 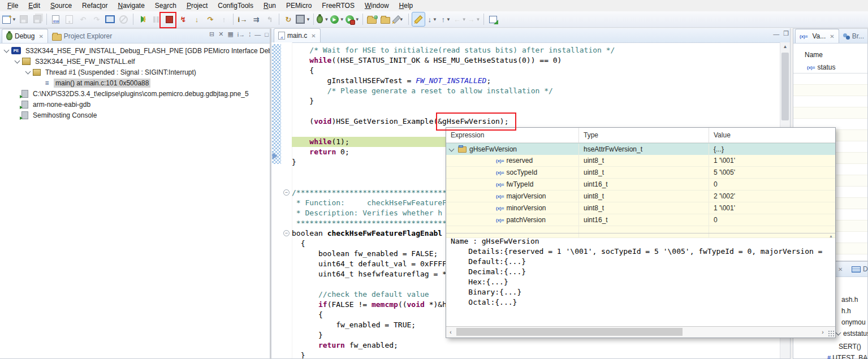 What do you see at coordinates (142, 19) in the screenshot?
I see `resume-button` at bounding box center [142, 19].